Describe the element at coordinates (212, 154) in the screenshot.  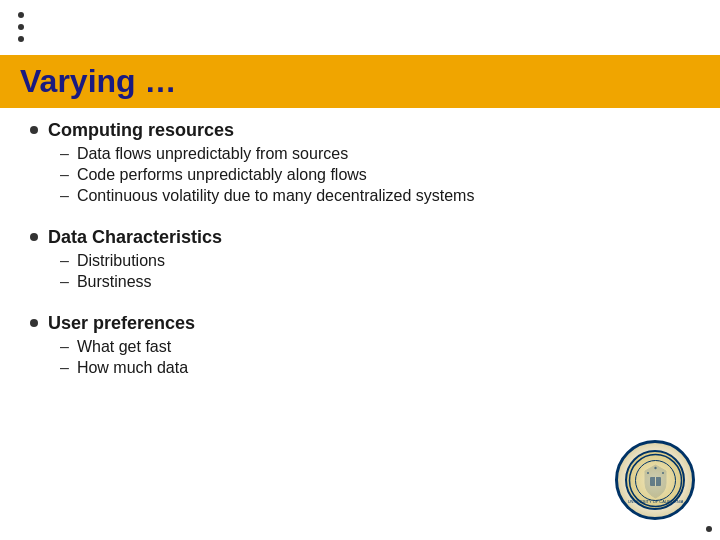
I see `computing-sub-1: Data flows unpredictably from sources` at that location.